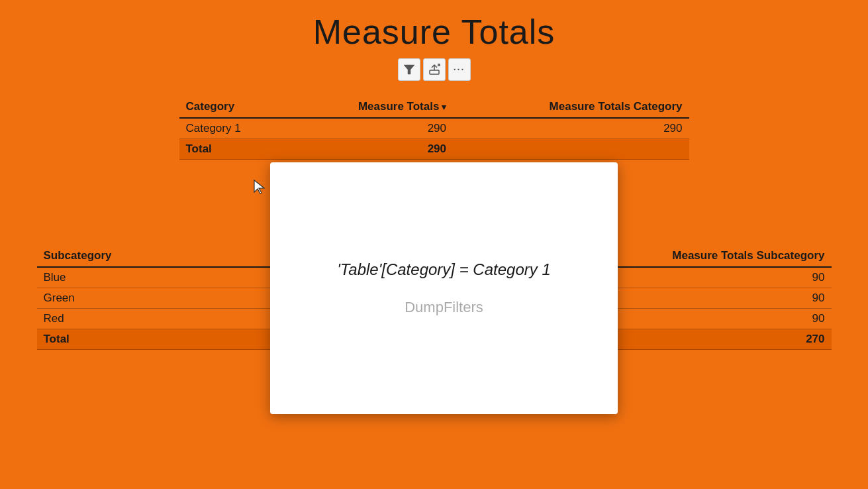  Describe the element at coordinates (409, 70) in the screenshot. I see `filter-button` at that location.